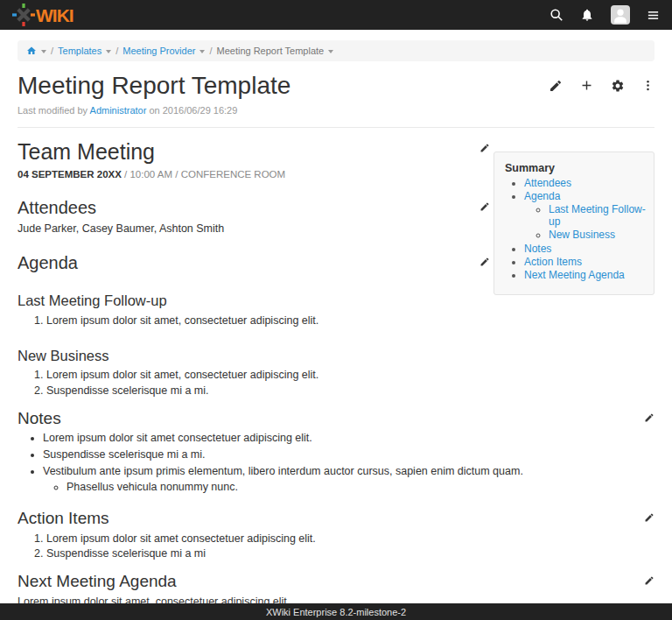 Image resolution: width=672 pixels, height=620 pixels. Describe the element at coordinates (86, 151) in the screenshot. I see `doc-title-text: Team Meeting` at that location.